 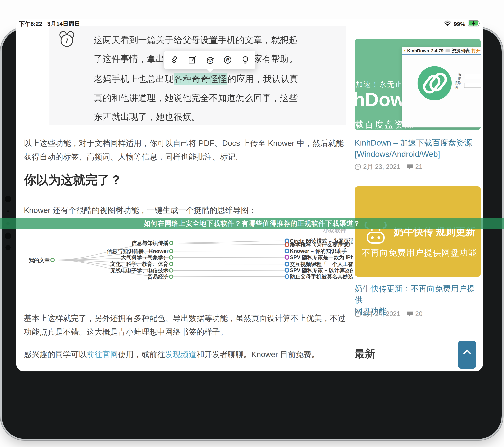 What do you see at coordinates (404, 51) in the screenshot?
I see `kinhdown-logo-icon` at bounding box center [404, 51].